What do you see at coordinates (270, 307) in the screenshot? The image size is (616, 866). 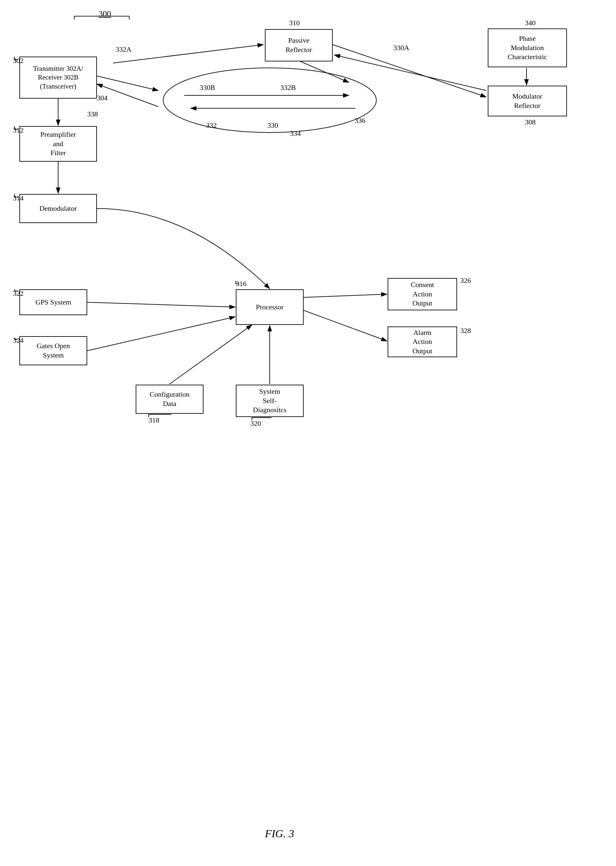 I see `box-processor: Processor` at bounding box center [270, 307].